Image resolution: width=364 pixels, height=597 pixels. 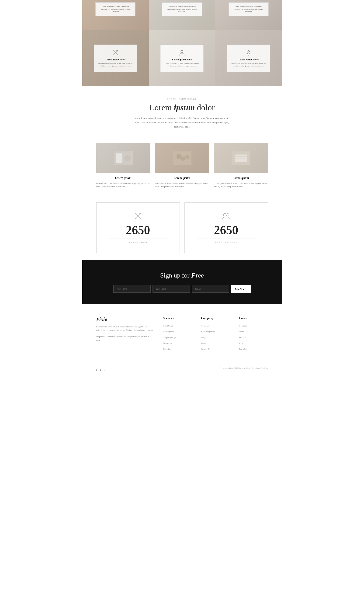 What do you see at coordinates (253, 349) in the screenshot?
I see `list-item: Portfolio` at bounding box center [253, 349].